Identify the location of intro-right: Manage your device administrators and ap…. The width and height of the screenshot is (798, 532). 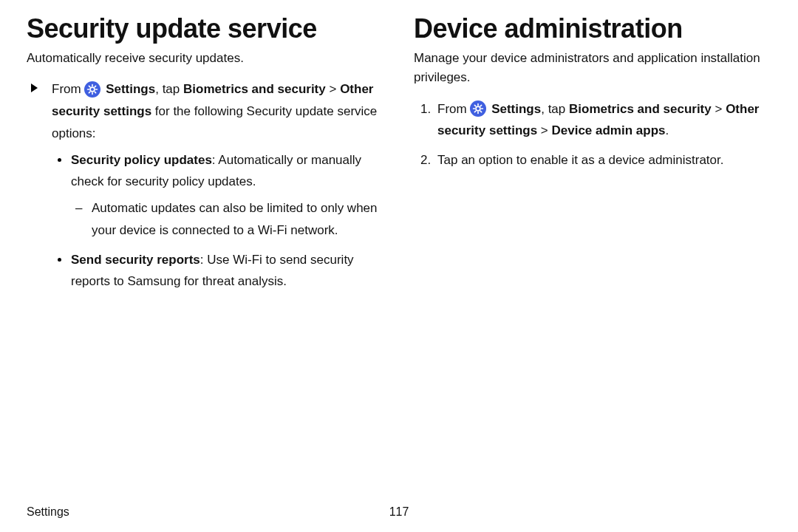
(593, 68).